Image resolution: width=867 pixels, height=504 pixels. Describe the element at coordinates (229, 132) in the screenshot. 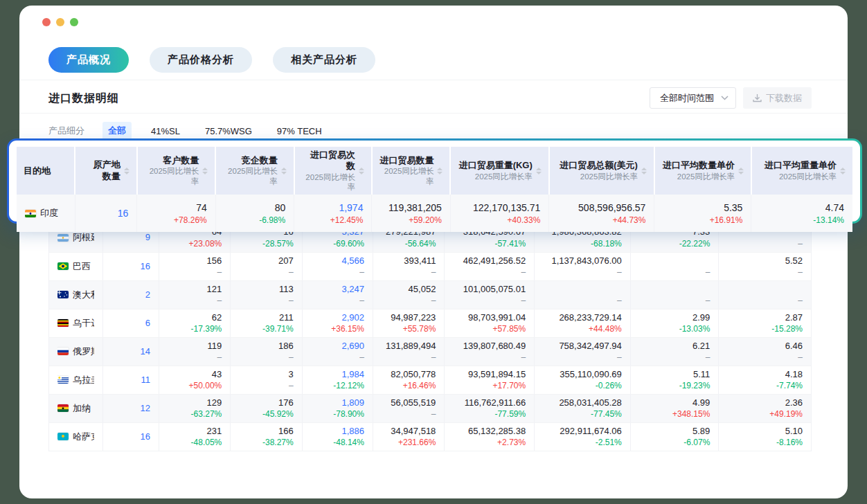

I see `filter-option-75.7%WSG: 75.7%WSG` at that location.